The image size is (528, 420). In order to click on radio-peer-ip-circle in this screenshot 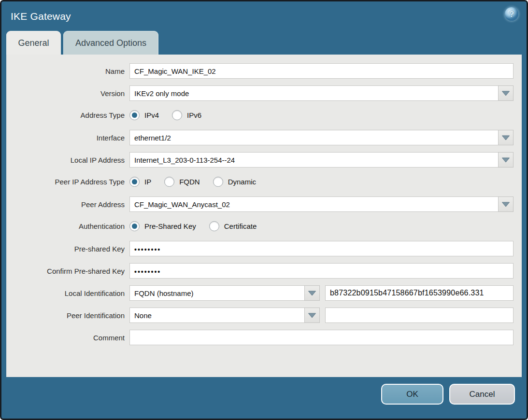, I will do `click(134, 182)`.